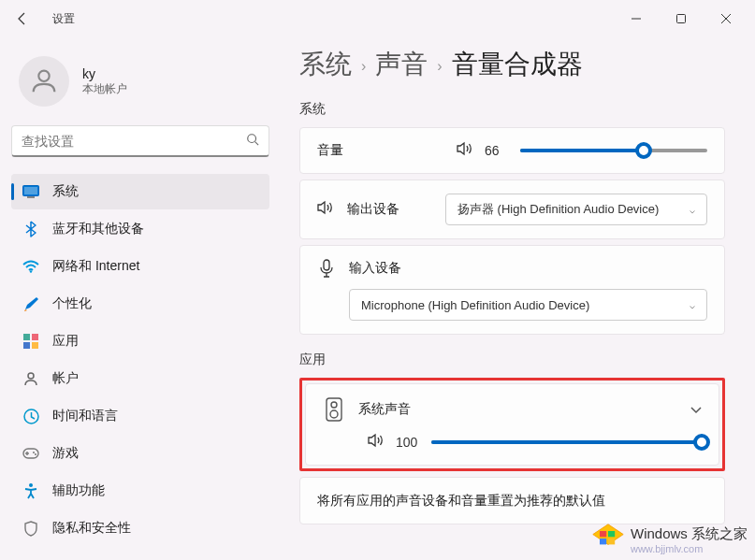  I want to click on nav-label: 时间和语言, so click(85, 416).